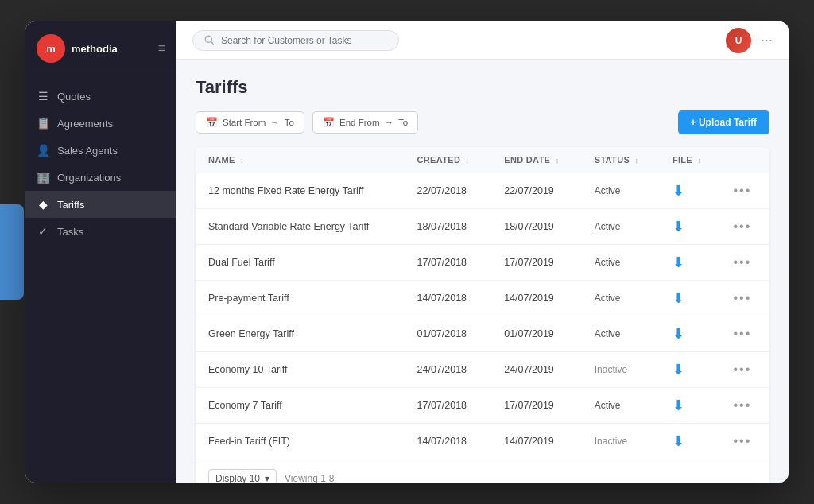  I want to click on sidebar-item-organizations: 🏢Organizations, so click(101, 177).